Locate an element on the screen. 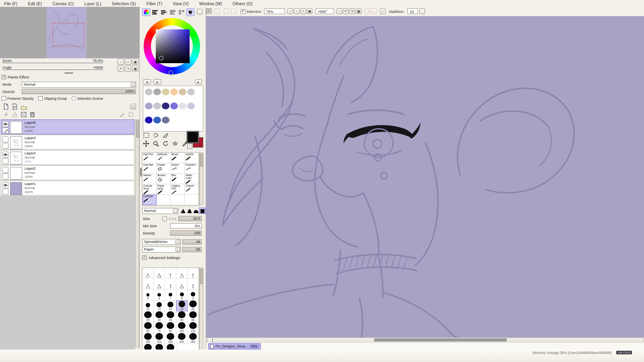 The width and height of the screenshot is (644, 362). zoom-slider is located at coordinates (53, 63).